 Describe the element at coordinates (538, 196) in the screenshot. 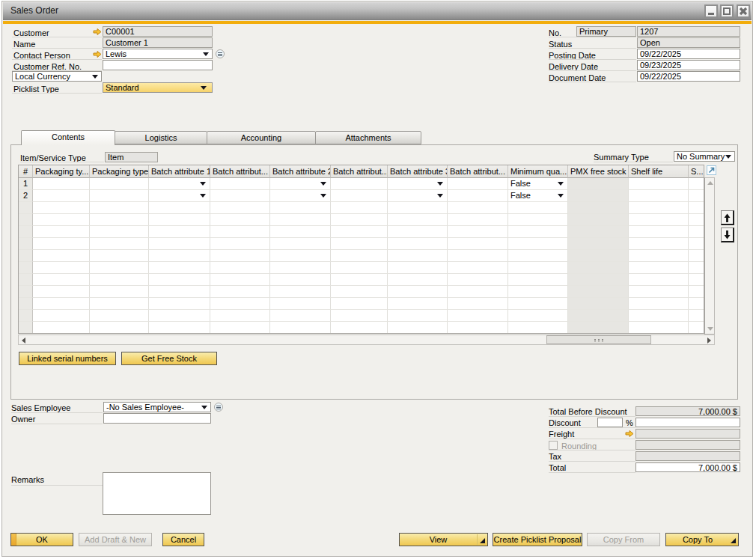

I see `grid-cell: False` at that location.